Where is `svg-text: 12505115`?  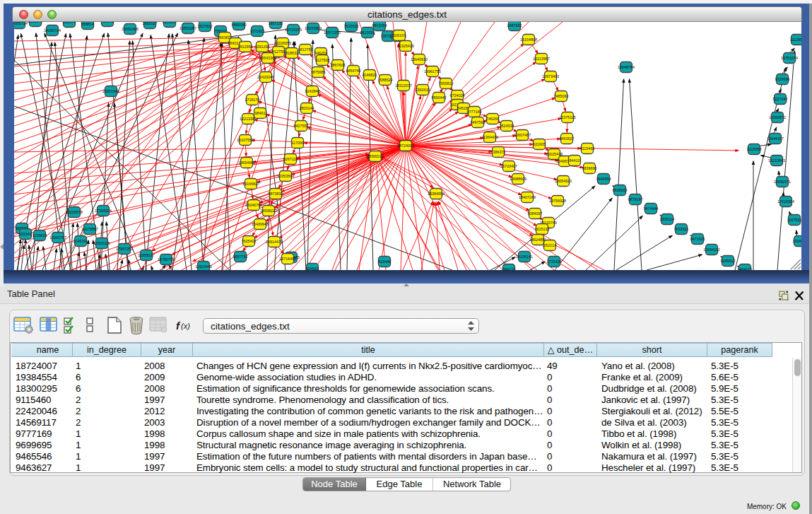 svg-text: 12505115 is located at coordinates (102, 243).